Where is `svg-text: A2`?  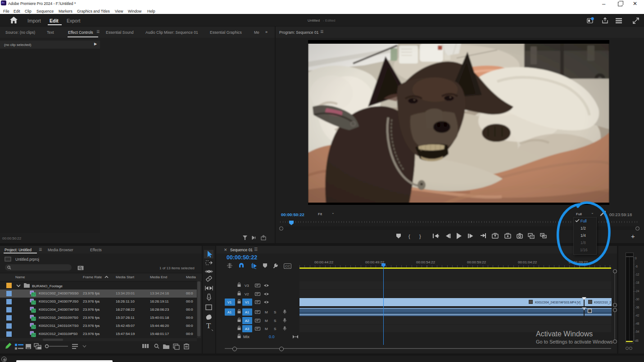 svg-text: A2 is located at coordinates (247, 321).